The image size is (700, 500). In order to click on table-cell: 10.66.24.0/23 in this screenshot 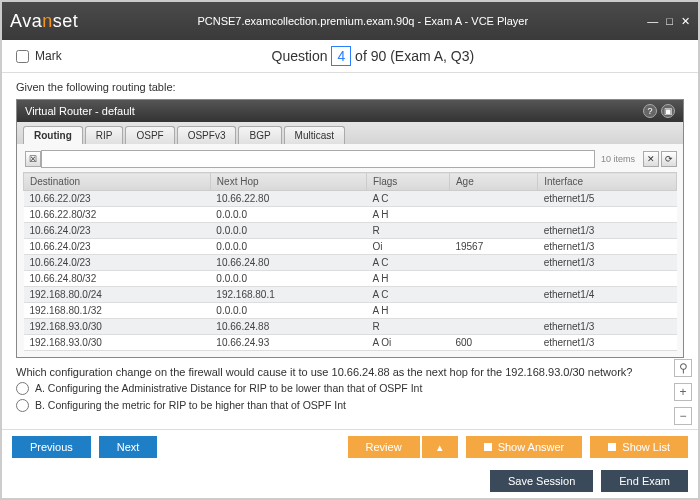, I will do `click(118, 263)`.